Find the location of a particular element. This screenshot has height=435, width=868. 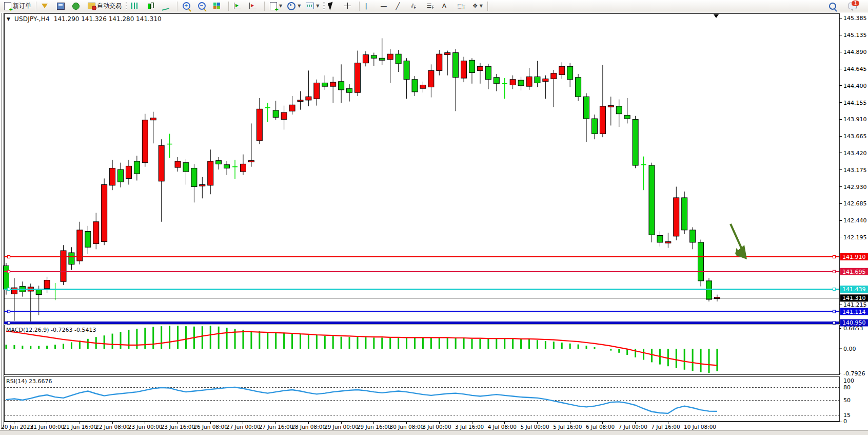

chevron-down-icon: ▼ is located at coordinates (8, 19).